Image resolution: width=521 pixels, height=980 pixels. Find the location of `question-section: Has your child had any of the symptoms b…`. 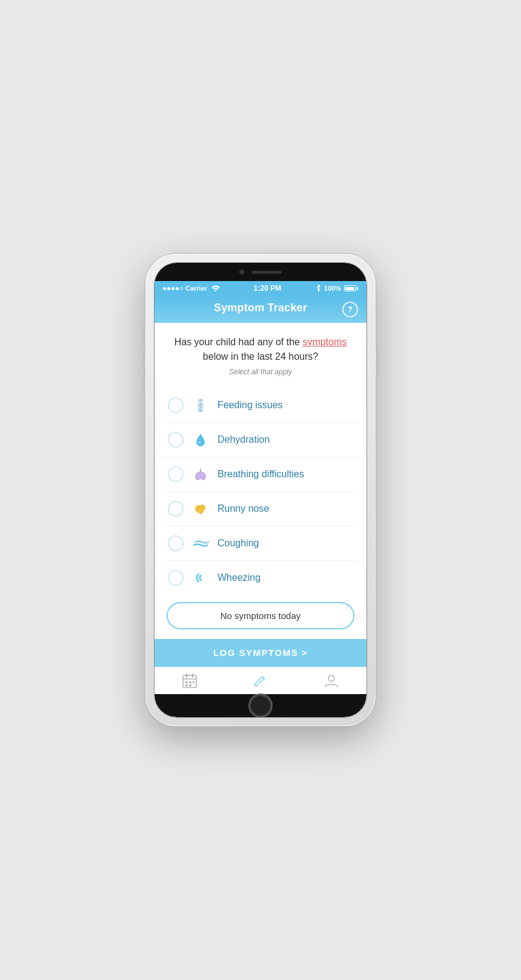

question-section: Has your child had any of the symptoms b… is located at coordinates (260, 356).